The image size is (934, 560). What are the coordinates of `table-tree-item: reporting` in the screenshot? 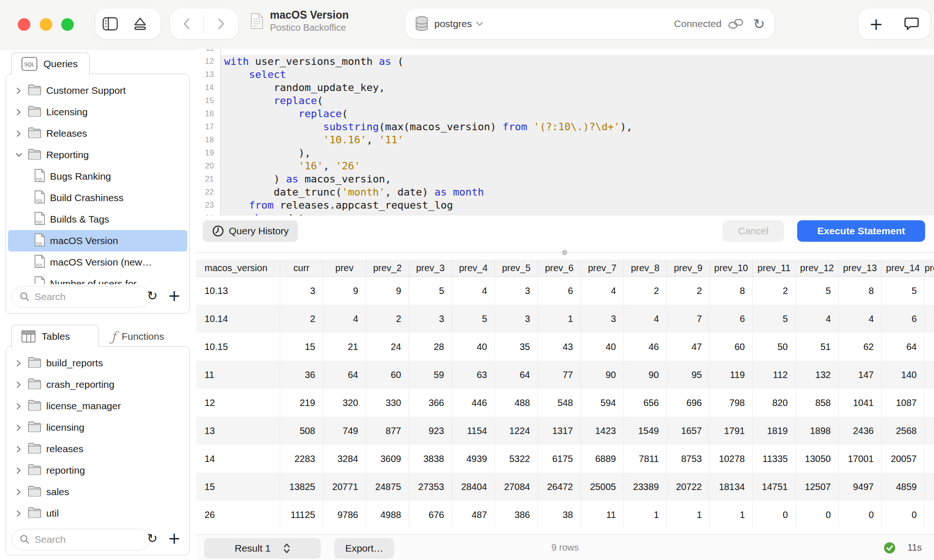 It's located at (98, 470).